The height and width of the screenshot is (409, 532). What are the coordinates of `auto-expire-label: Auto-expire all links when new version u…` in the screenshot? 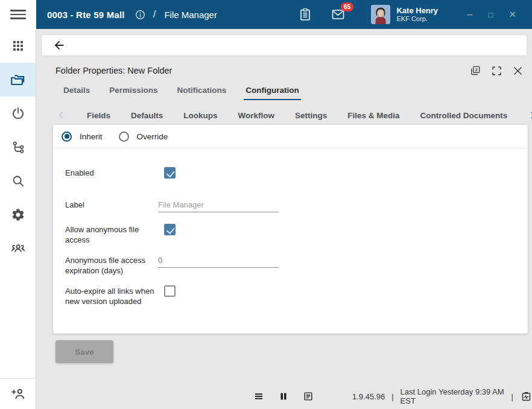 It's located at (112, 296).